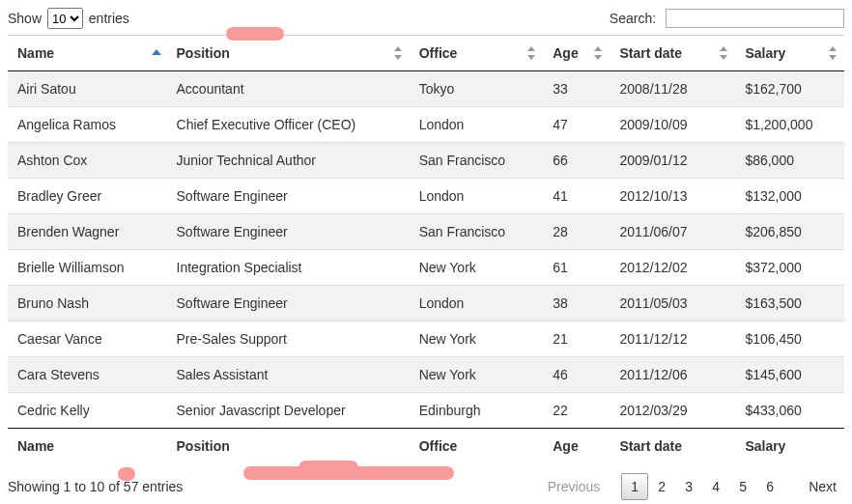 This screenshot has height=504, width=852. What do you see at coordinates (288, 375) in the screenshot?
I see `cell-position: Sales Assistant` at bounding box center [288, 375].